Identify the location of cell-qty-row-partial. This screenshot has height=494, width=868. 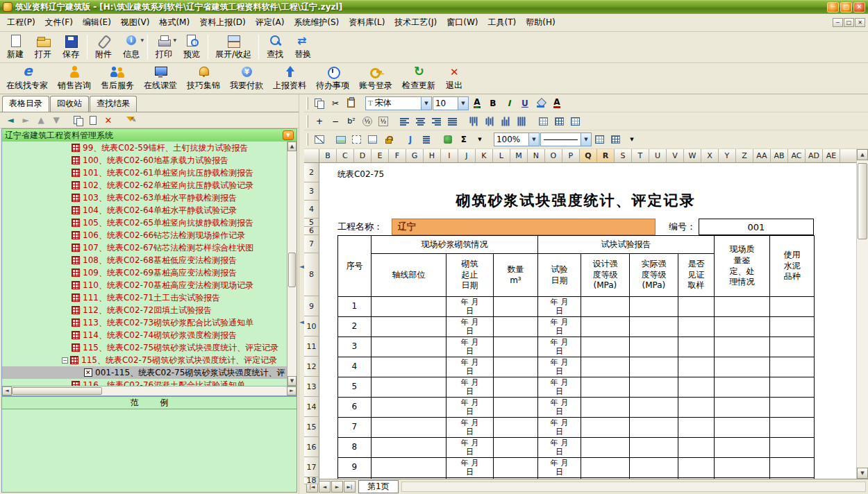
(515, 479).